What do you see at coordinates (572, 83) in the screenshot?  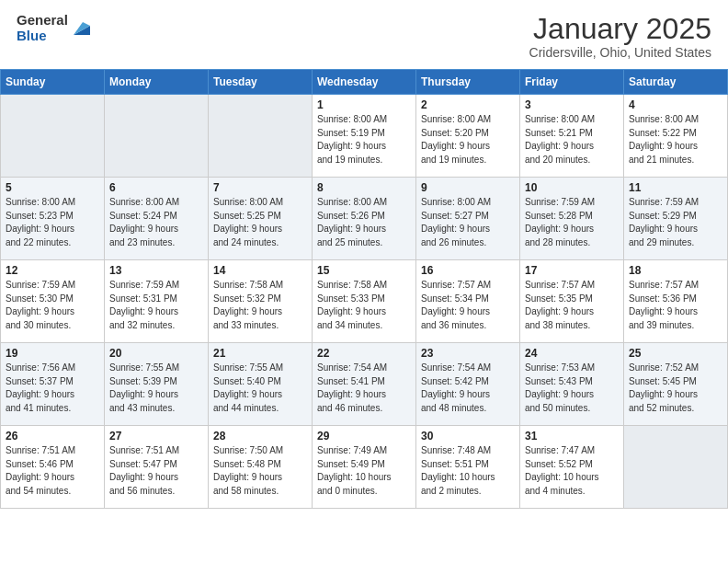 I see `weekday-header-friday: Friday` at bounding box center [572, 83].